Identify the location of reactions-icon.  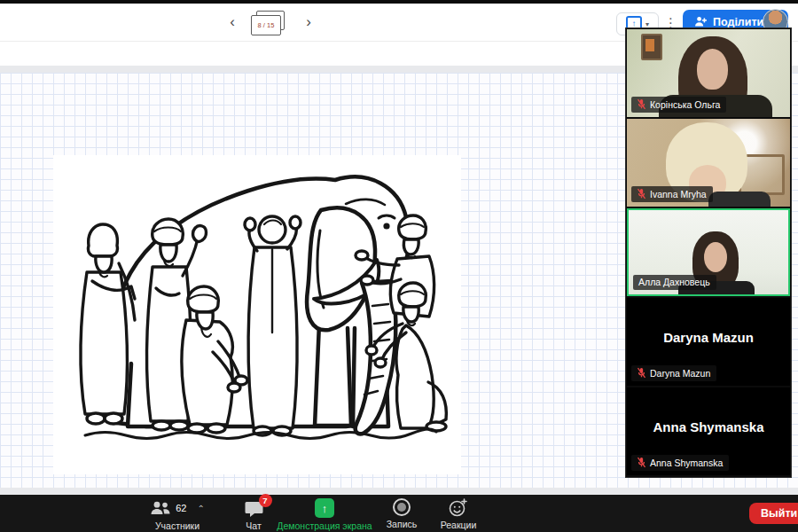
(458, 507).